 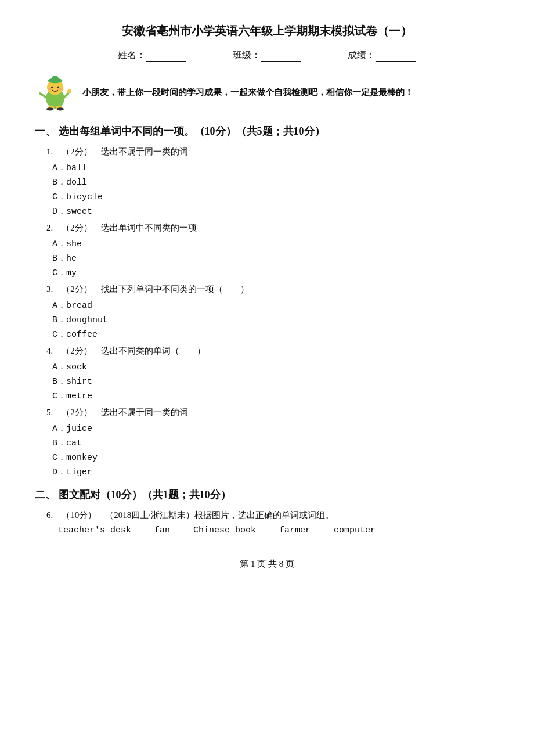 What do you see at coordinates (273, 211) in the screenshot?
I see `option-1d: D．sweet` at bounding box center [273, 211].